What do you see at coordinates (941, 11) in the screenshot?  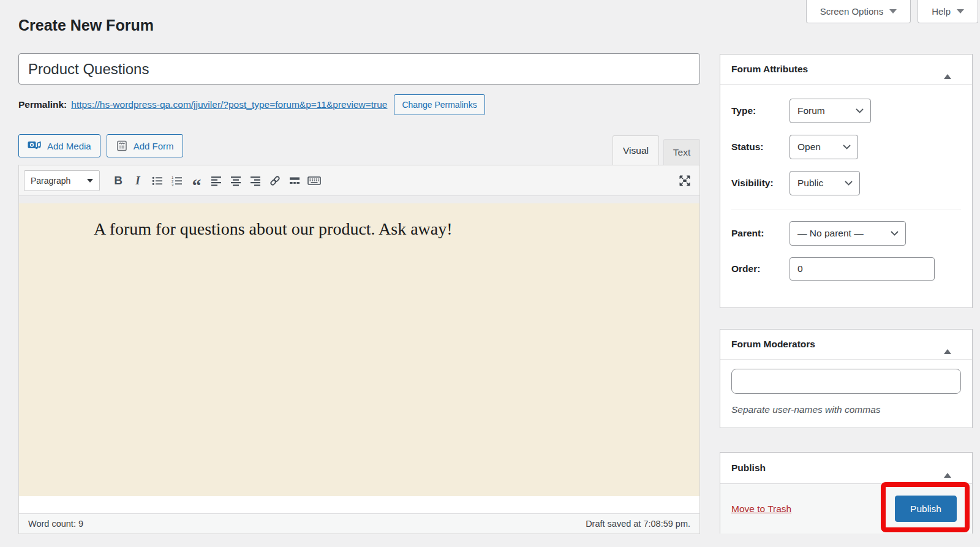 I see `help-label: Help` at bounding box center [941, 11].